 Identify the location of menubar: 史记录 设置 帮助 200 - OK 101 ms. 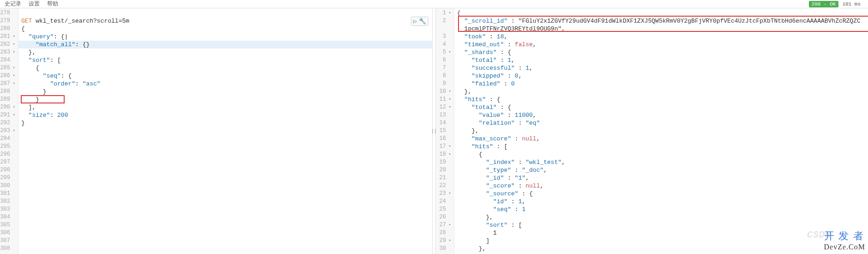
(434, 4).